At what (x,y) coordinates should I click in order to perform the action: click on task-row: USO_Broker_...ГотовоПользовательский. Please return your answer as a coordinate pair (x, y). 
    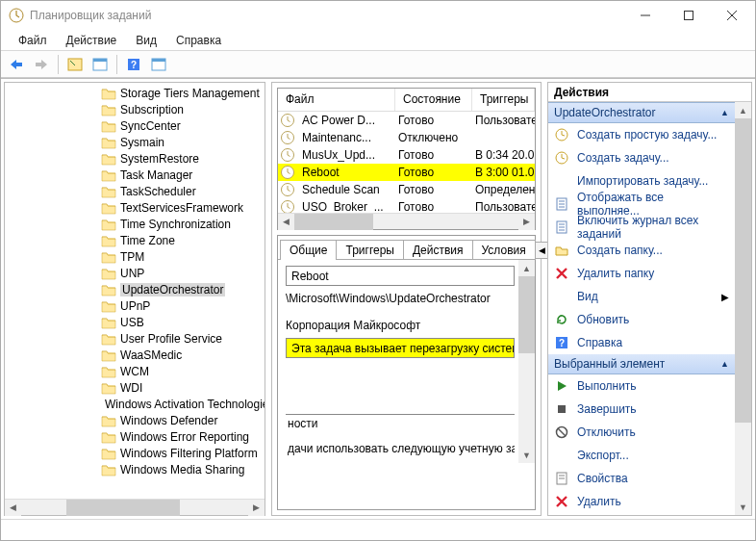
    Looking at the image, I should click on (406, 206).